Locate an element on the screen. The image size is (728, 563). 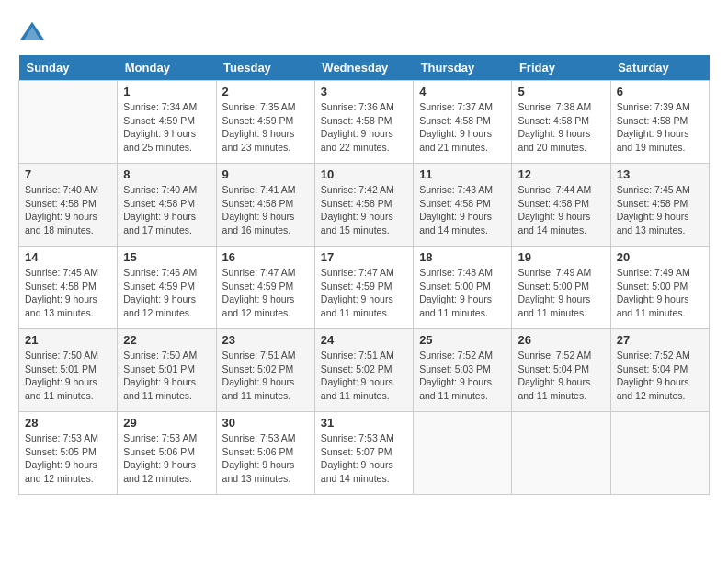
calendar-day-cell: 8 Sunrise: 7:40 AM Sunset: 4:58 PM Dayli… is located at coordinates (167, 205).